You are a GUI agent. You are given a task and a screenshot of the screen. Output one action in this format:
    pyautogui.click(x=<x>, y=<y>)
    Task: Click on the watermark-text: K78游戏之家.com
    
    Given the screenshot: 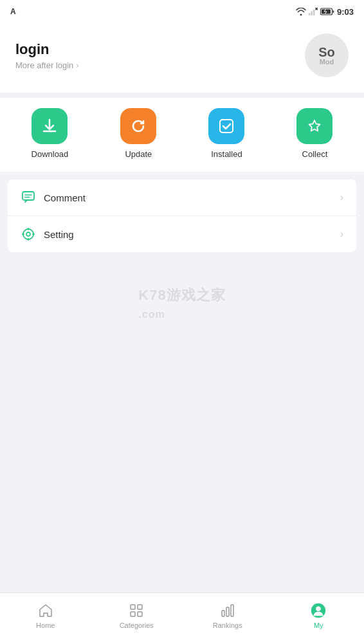 What is the action you would take?
    pyautogui.click(x=181, y=304)
    